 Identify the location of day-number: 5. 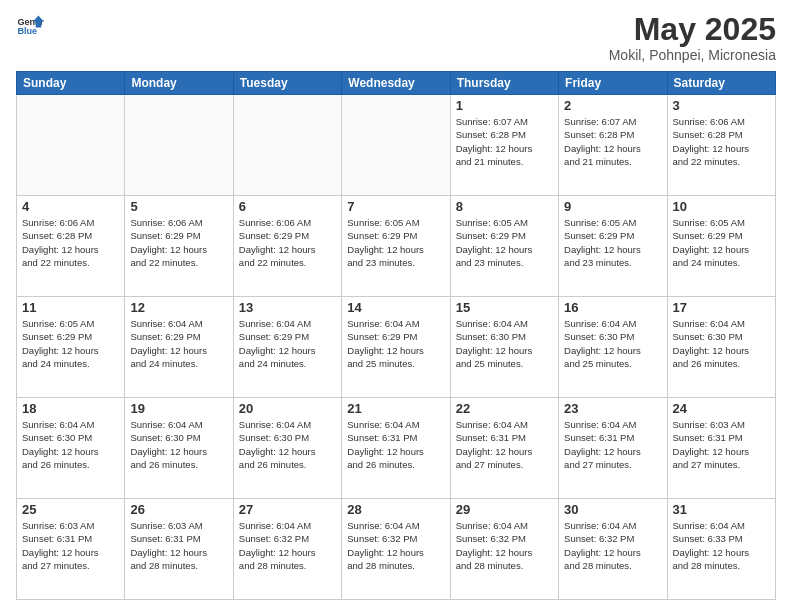
(178, 206).